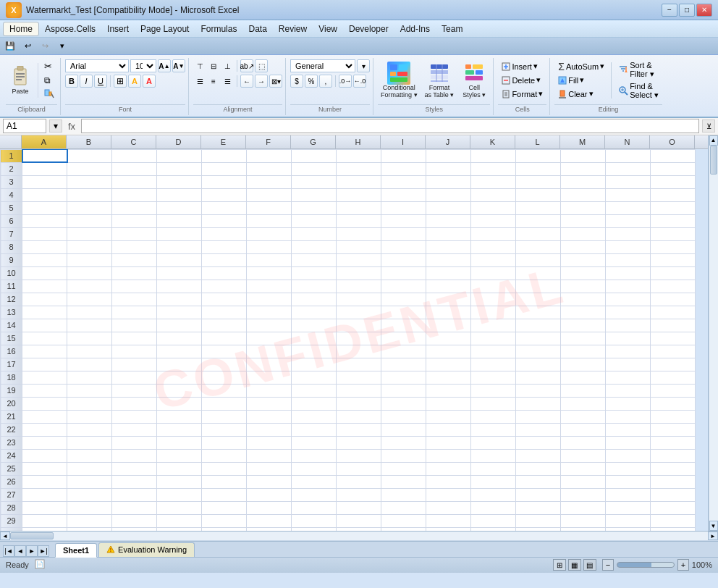 Image resolution: width=718 pixels, height=588 pixels. I want to click on align-left-button: ☰, so click(200, 81).